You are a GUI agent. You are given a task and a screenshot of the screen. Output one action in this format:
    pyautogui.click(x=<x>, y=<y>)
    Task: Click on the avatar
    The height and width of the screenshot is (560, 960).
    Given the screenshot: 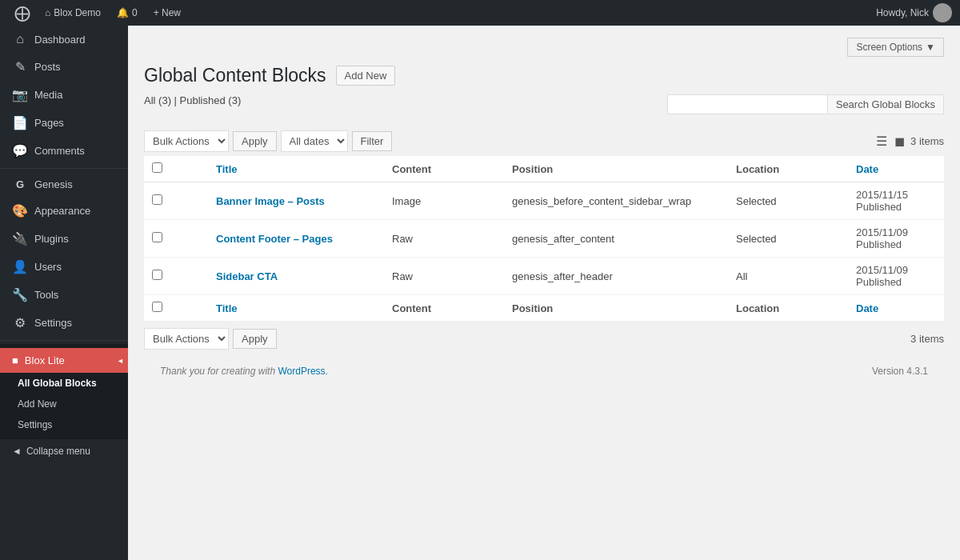 What is the action you would take?
    pyautogui.click(x=942, y=13)
    